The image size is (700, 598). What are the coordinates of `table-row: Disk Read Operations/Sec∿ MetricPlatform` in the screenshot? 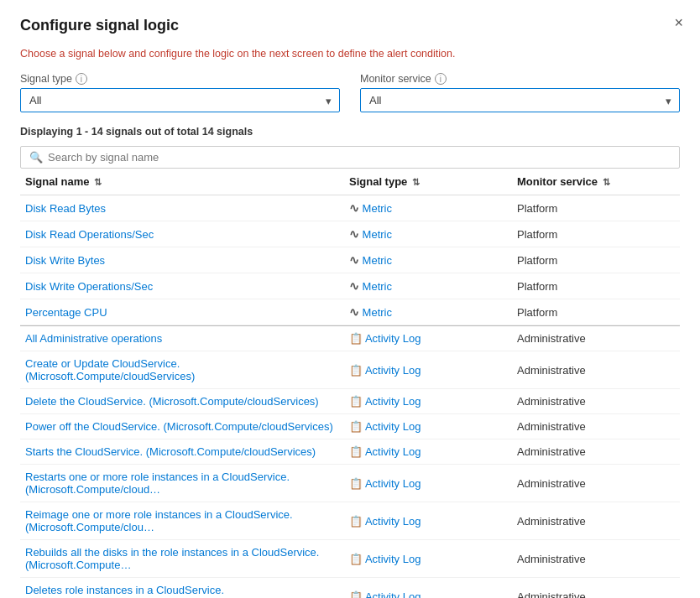 It's located at (350, 235).